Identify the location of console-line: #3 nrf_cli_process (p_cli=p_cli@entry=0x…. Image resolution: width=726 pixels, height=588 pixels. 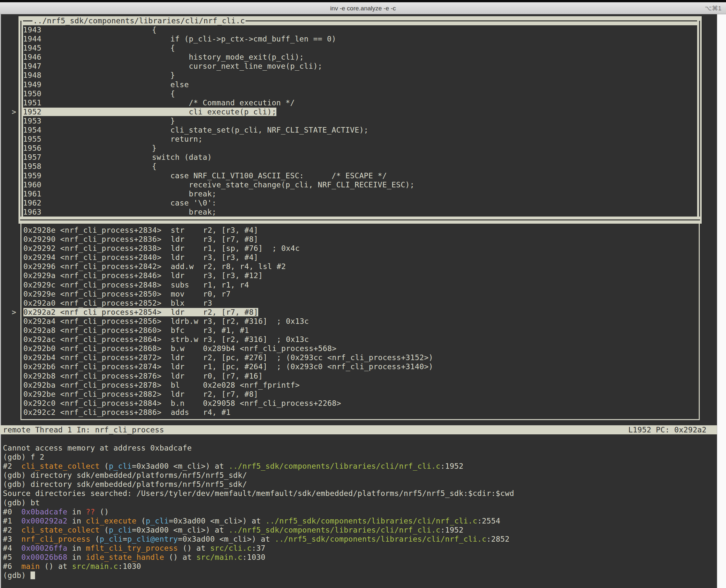
(359, 539).